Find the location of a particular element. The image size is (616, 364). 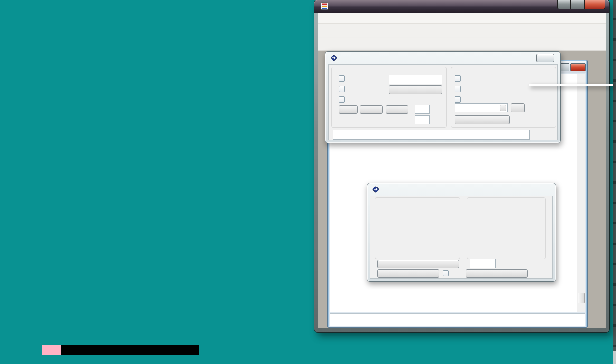

scroll-up-icon is located at coordinates (581, 77).